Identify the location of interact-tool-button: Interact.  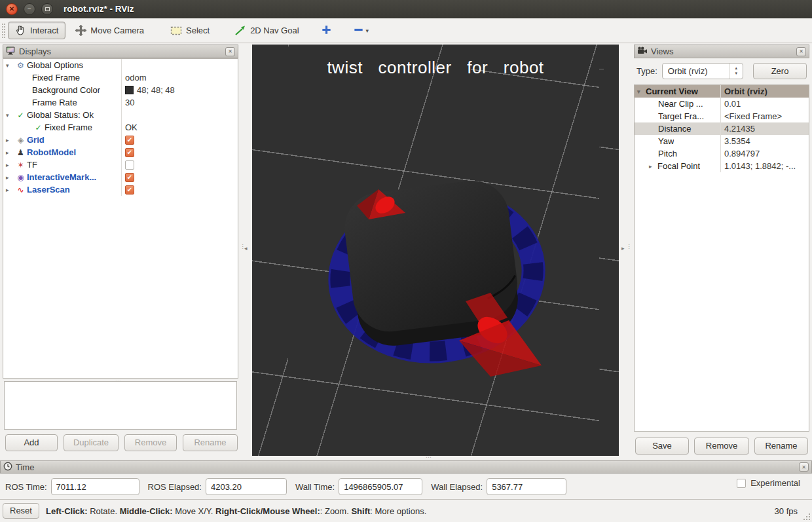
(37, 30).